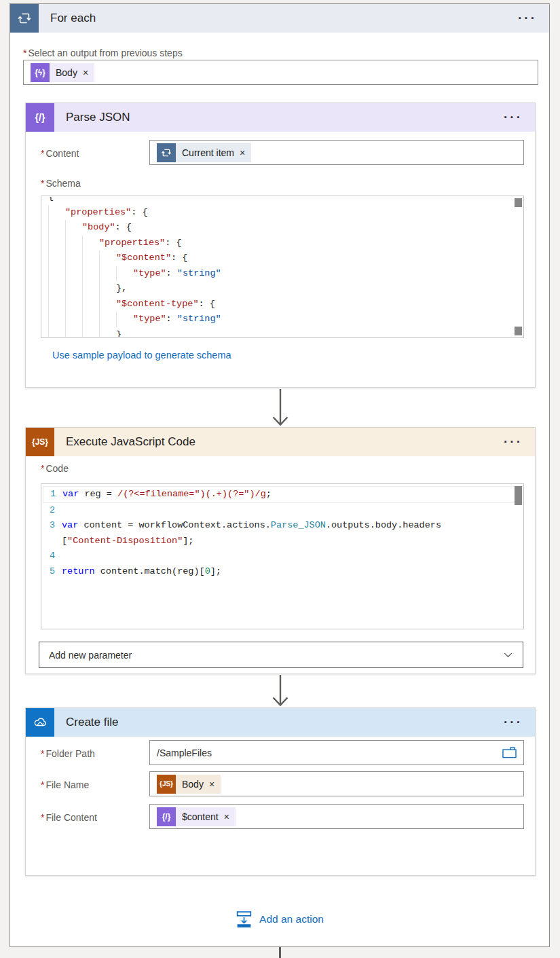 The image size is (560, 958). Describe the element at coordinates (337, 784) in the screenshot. I see `file-name-input: {JS} Body×` at that location.